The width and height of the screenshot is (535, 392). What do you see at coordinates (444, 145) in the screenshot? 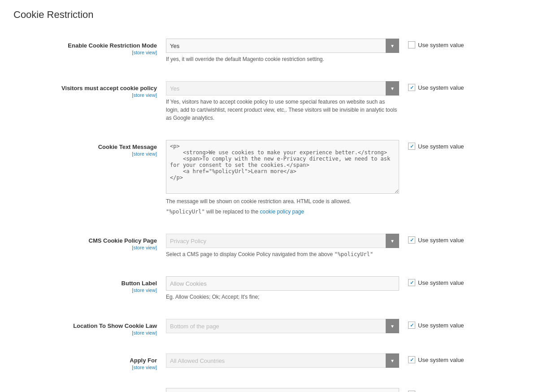
I see `system-value-col-cookie-text: Use system value` at bounding box center [444, 145].